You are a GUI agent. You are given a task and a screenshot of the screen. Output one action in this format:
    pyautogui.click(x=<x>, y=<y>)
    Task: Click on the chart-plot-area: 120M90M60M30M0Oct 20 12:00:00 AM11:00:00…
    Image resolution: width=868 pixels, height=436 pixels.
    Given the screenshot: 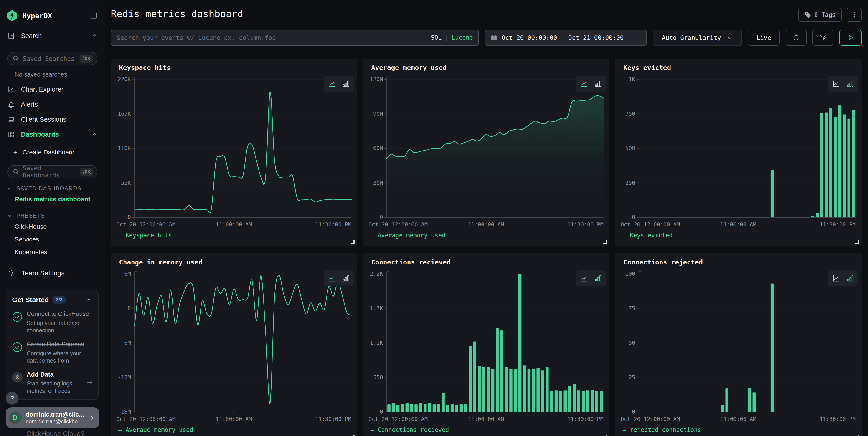 What is the action you would take?
    pyautogui.click(x=486, y=152)
    